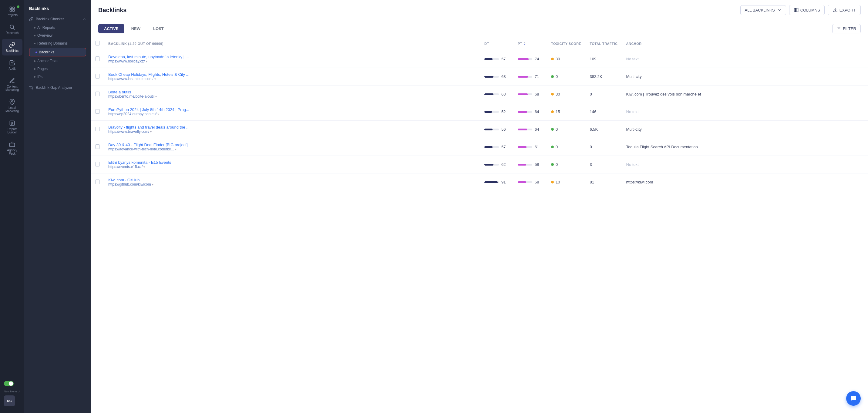 The image size is (868, 413). What do you see at coordinates (566, 44) in the screenshot?
I see `th-toxicity-label: TOXICITY SCORE` at bounding box center [566, 44].